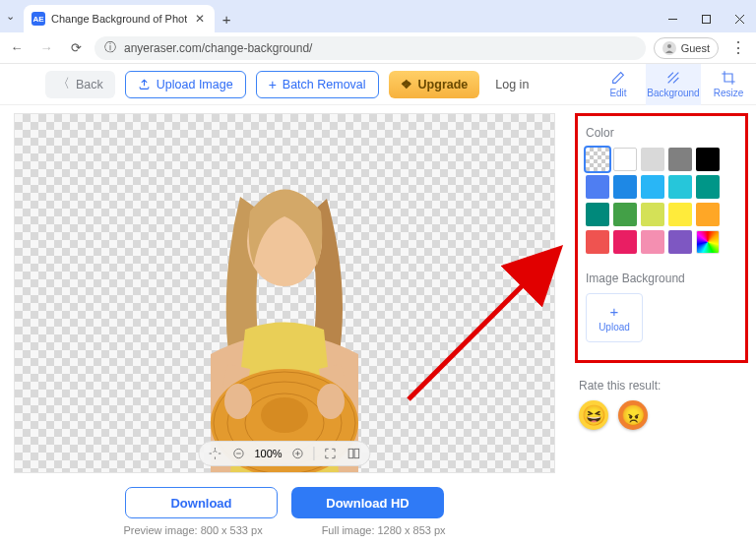  Describe the element at coordinates (663, 386) in the screenshot. I see `rate-label: Rate this result:` at that location.